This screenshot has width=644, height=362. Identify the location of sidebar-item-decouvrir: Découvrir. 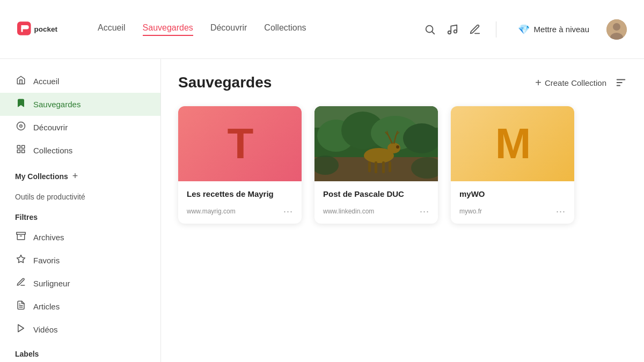
(80, 128).